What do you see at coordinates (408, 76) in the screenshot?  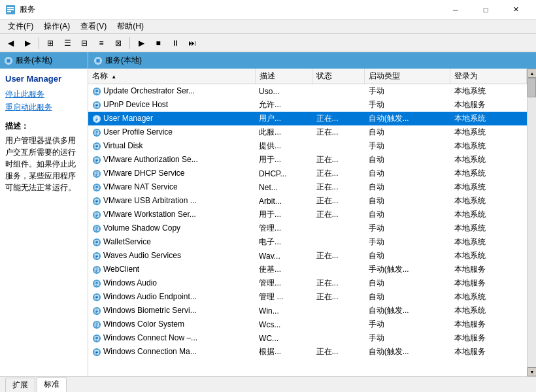 I see `col-header-startup: 启动类型` at bounding box center [408, 76].